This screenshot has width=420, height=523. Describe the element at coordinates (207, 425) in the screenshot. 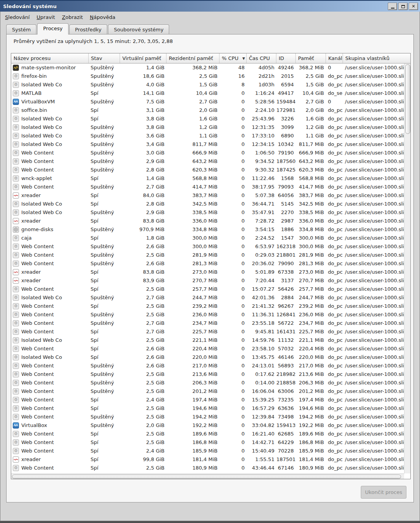

I see `process-row: VirtualBoxSpuštěný2,0 GiB192,2 MiB033:04…` at that location.